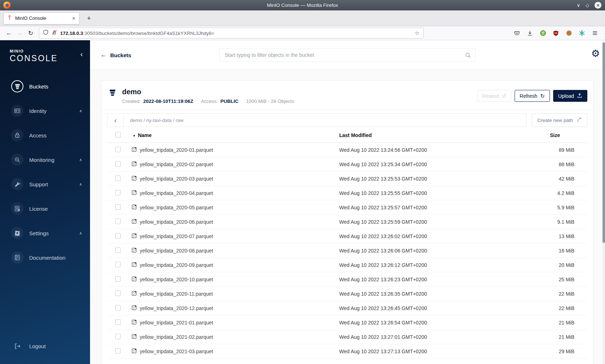 Image resolution: width=605 pixels, height=364 pixels. Describe the element at coordinates (598, 5) in the screenshot. I see `close-icon: ×` at that location.